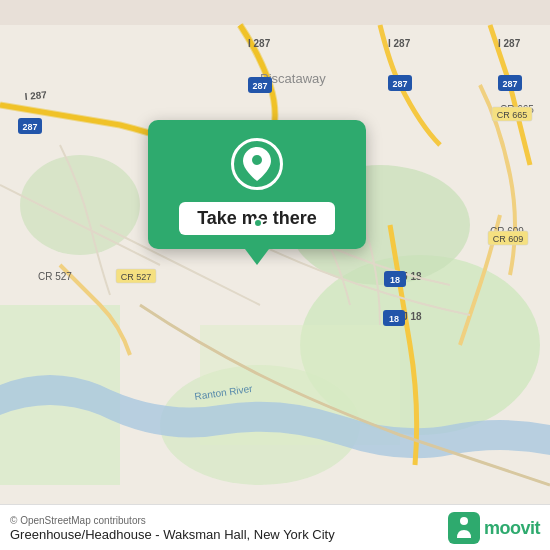  I want to click on moovit-logo: moovit, so click(494, 528).